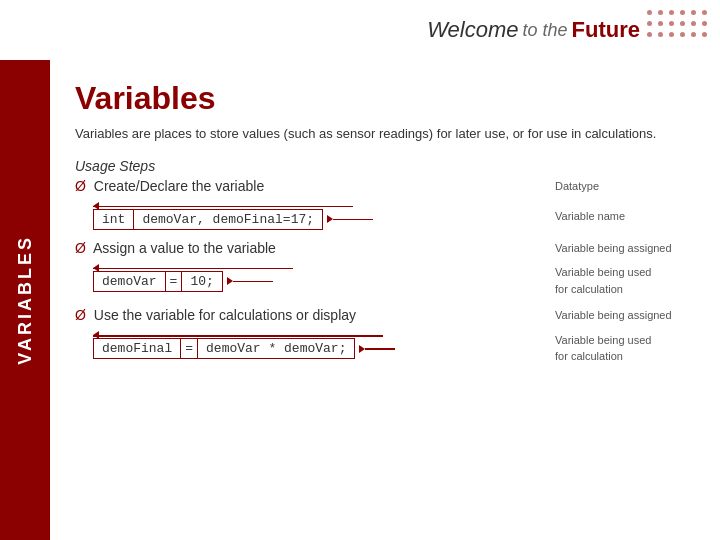 This screenshot has width=720, height=540. I want to click on step-3-left: Ø Use the variable for calculations or d…, so click(310, 333).